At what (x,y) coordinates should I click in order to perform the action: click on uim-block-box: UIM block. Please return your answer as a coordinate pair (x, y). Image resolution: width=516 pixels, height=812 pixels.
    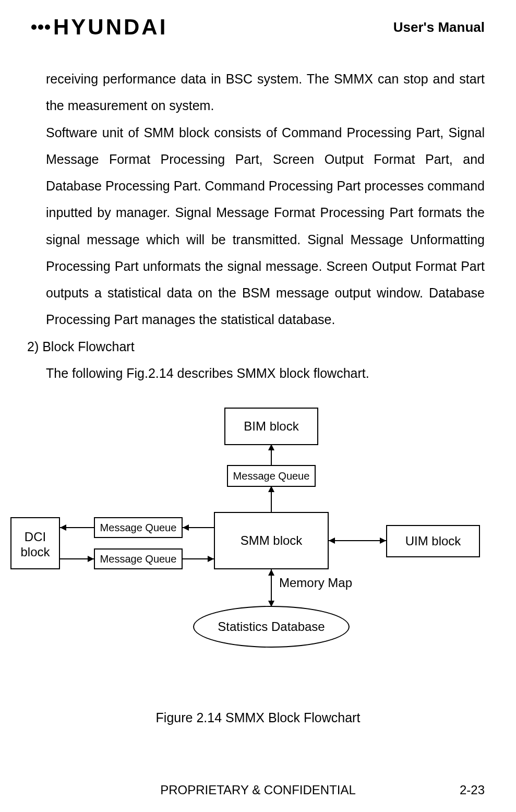
    Looking at the image, I should click on (433, 541).